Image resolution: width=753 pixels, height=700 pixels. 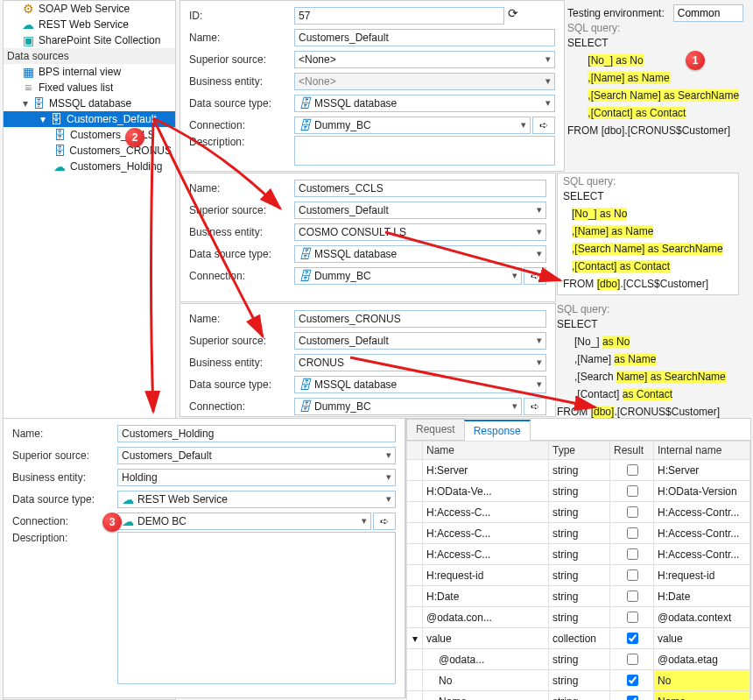 What do you see at coordinates (89, 103) in the screenshot?
I see `tree-item-mssql: ▾🗄MSSQL database` at bounding box center [89, 103].